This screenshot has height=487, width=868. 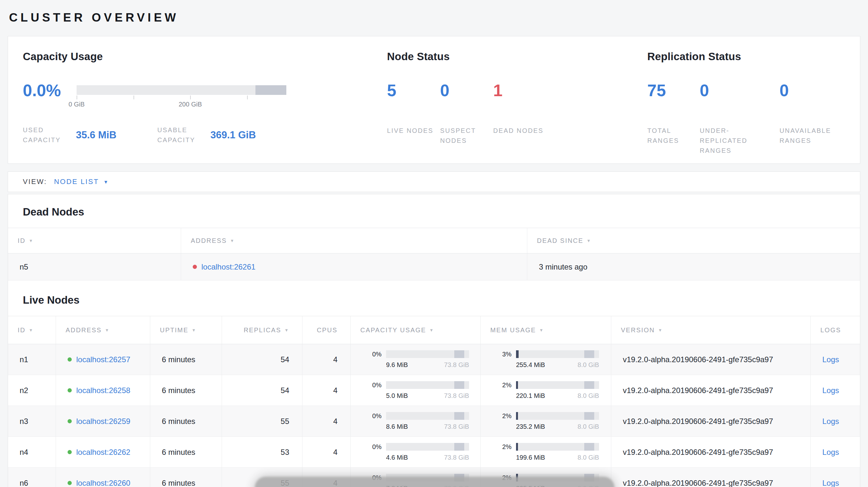 I want to click on used-capacity-value: 35.6 MiB, so click(x=96, y=135).